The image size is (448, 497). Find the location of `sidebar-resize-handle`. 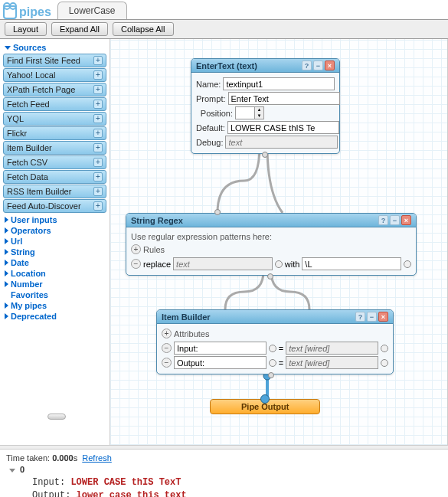

sidebar-resize-handle is located at coordinates (57, 417).